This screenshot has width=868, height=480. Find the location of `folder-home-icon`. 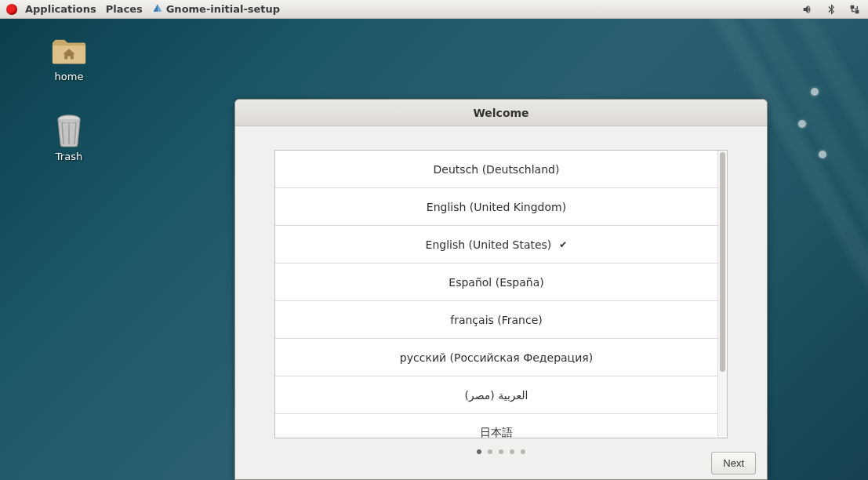

folder-home-icon is located at coordinates (69, 52).